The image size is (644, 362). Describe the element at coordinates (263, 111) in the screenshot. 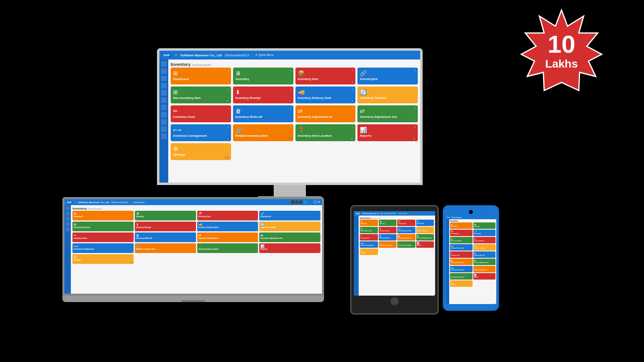

I see `tile-icon: 🗑` at that location.